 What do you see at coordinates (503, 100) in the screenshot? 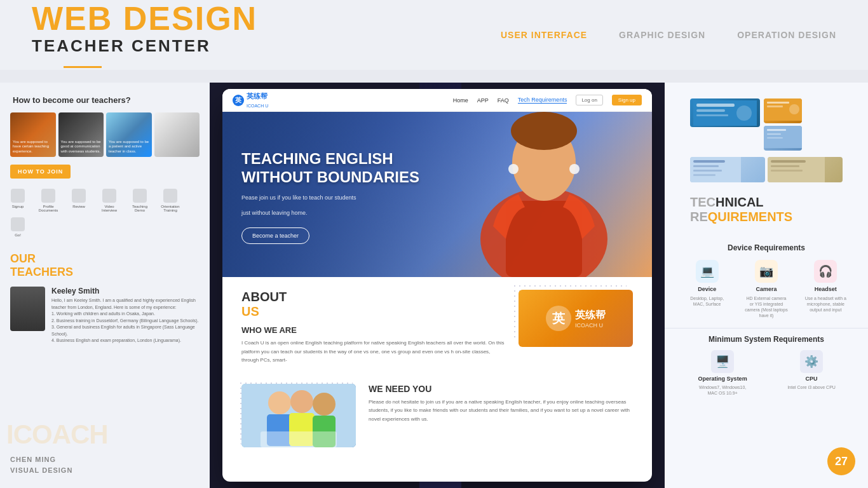
I see `nav-faq: FAQ` at bounding box center [503, 100].